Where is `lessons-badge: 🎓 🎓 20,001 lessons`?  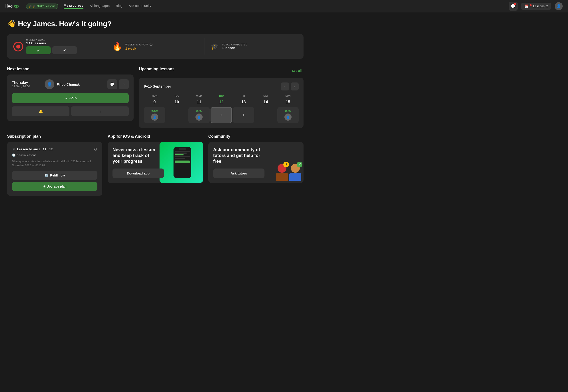 lessons-badge: 🎓 🎓 20,001 lessons is located at coordinates (42, 6).